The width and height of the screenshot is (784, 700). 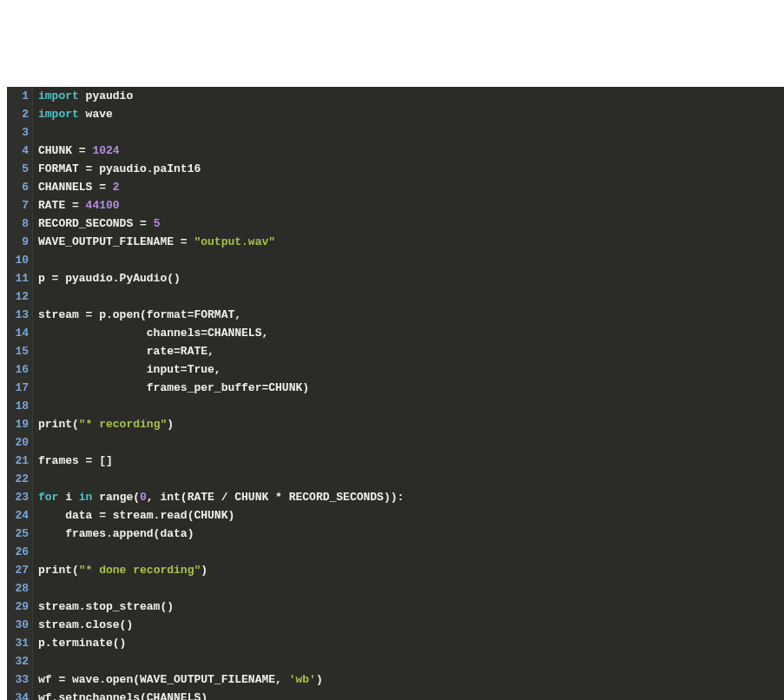 What do you see at coordinates (412, 224) in the screenshot?
I see `code-line: RECORD_SECONDS = 5` at bounding box center [412, 224].